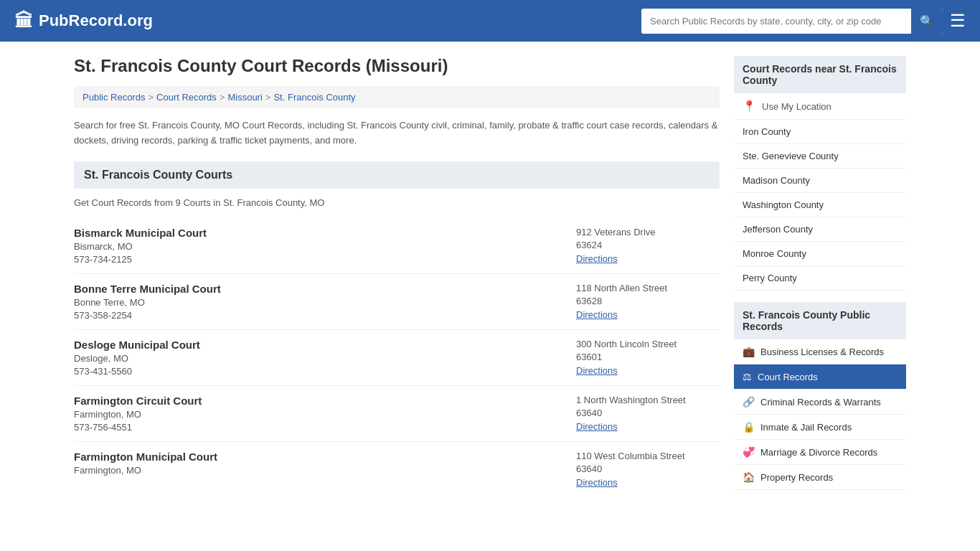 The width and height of the screenshot is (980, 551). Describe the element at coordinates (397, 469) in the screenshot. I see `court-entry: Farmington Municipal Court Farmington, M…` at that location.